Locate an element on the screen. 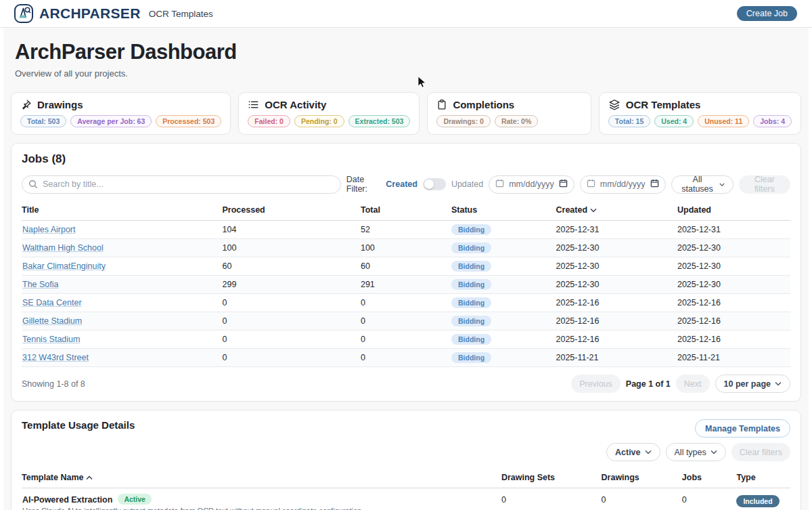 This screenshot has height=510, width=812. active-filter-dropdown: Active is located at coordinates (633, 452).